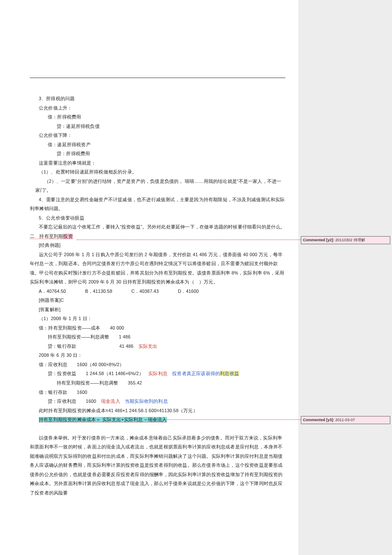 The image size is (392, 555). What do you see at coordinates (46, 236) in the screenshot?
I see `sec2-text-a: 二 持有至到期` at bounding box center [46, 236].